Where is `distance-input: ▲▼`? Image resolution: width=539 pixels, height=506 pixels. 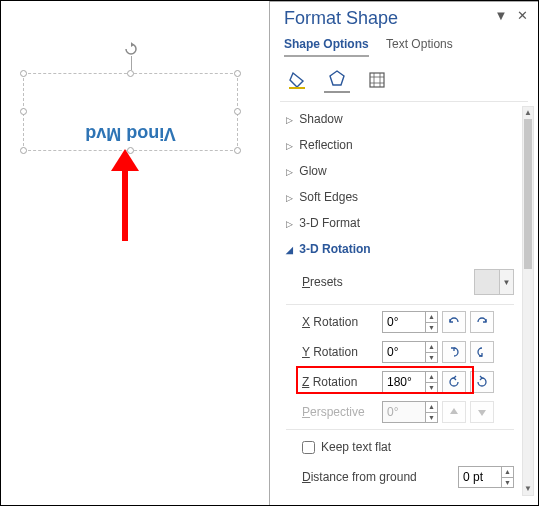
distance-input: ▲▼ is located at coordinates (486, 477).